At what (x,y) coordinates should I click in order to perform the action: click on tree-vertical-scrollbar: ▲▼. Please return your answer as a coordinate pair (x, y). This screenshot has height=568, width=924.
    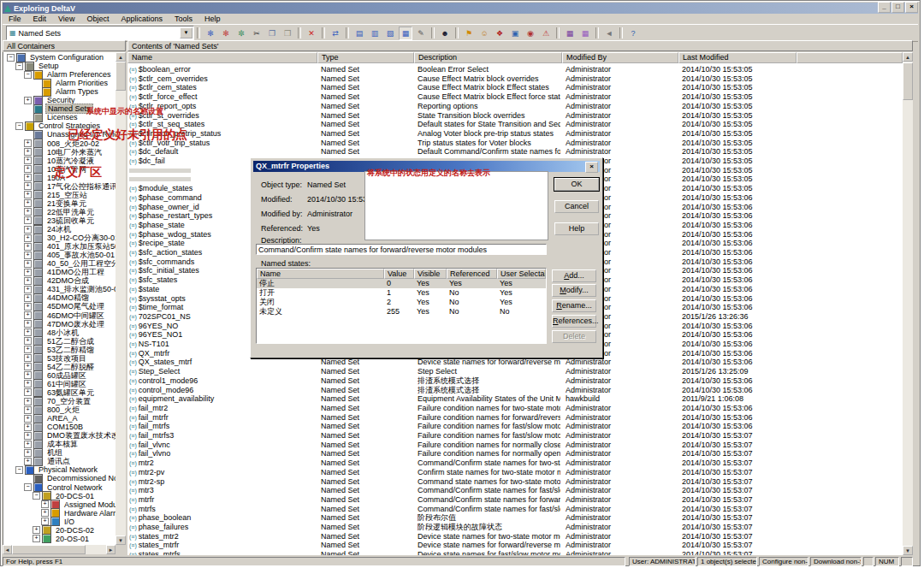
    Looking at the image, I should click on (121, 299).